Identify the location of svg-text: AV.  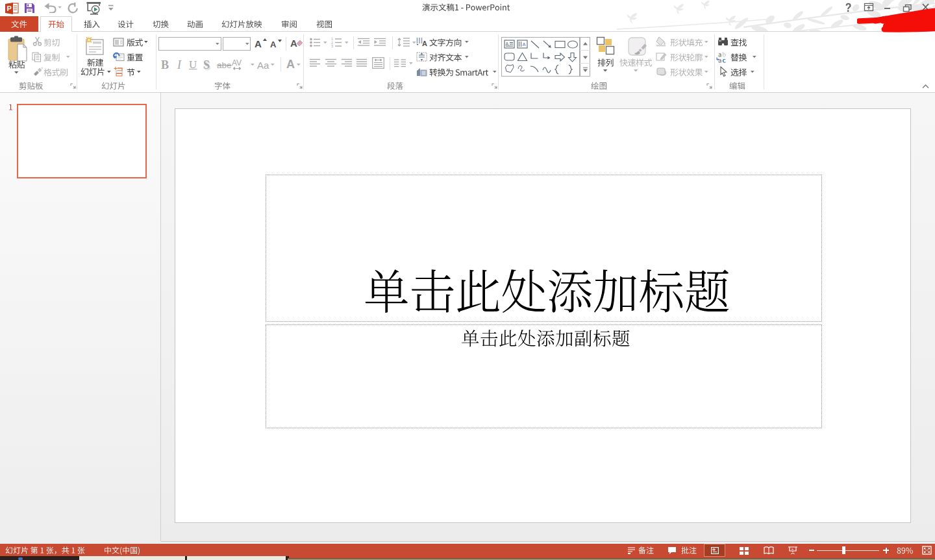
(236, 63).